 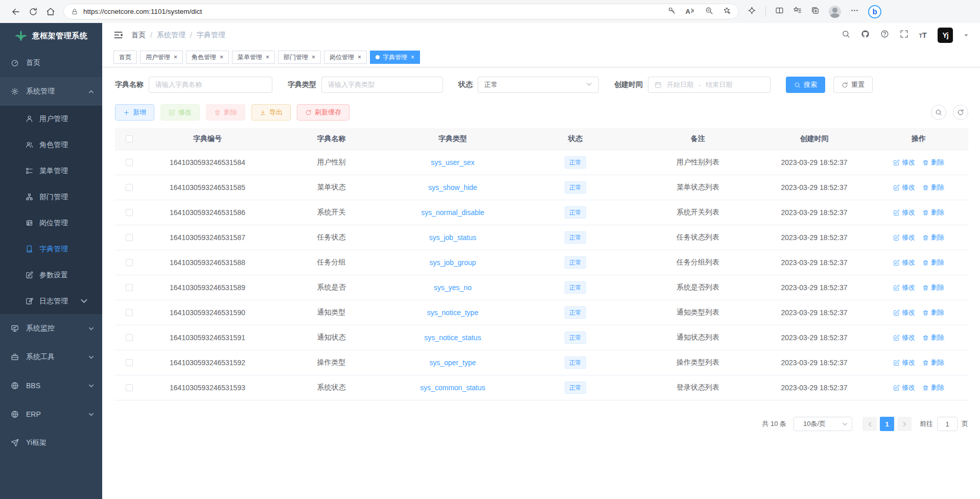 What do you see at coordinates (211, 85) in the screenshot?
I see `dict-name-input: 请输入字典名称` at bounding box center [211, 85].